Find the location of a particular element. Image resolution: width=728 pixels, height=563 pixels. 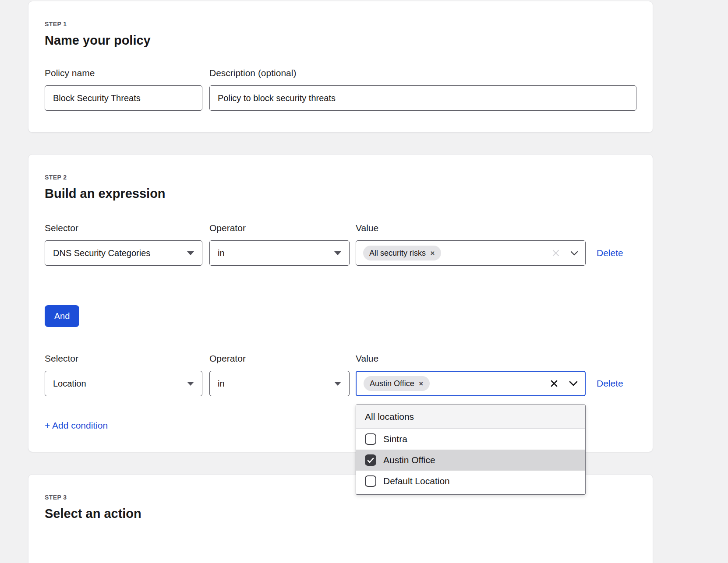

selector-dropdown-2: Location is located at coordinates (124, 384).